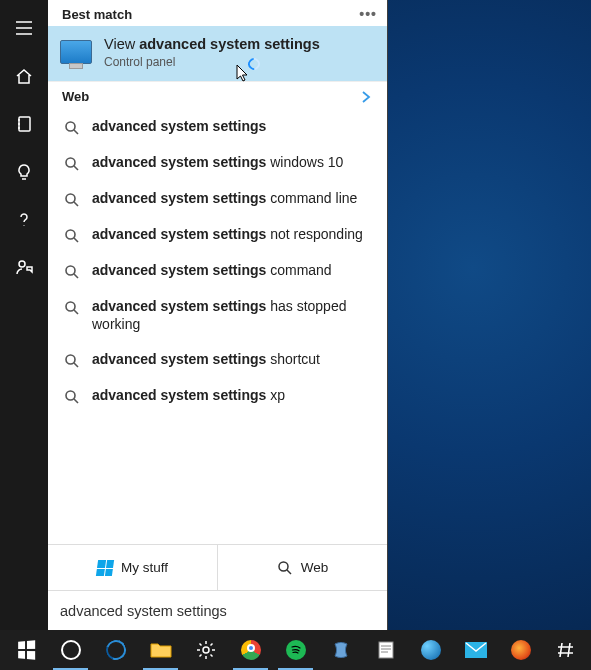  What do you see at coordinates (232, 199) in the screenshot?
I see `suggestion-text: advanced system settings command line` at bounding box center [232, 199].